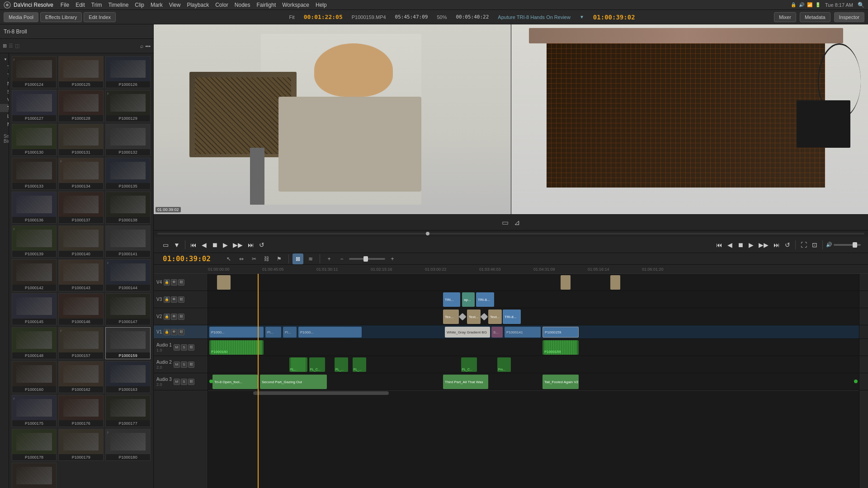  What do you see at coordinates (241, 259) in the screenshot?
I see `trim-tool: ⇔` at bounding box center [241, 259].